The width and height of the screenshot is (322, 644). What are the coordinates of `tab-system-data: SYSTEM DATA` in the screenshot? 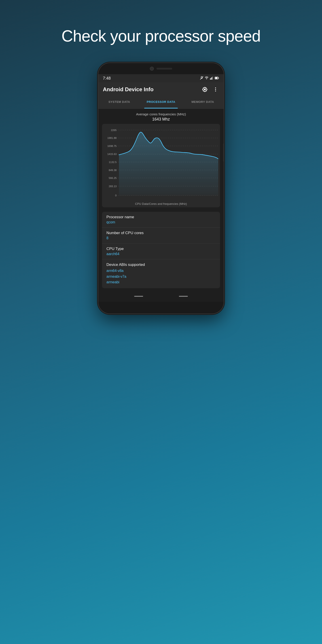 It's located at (120, 102).